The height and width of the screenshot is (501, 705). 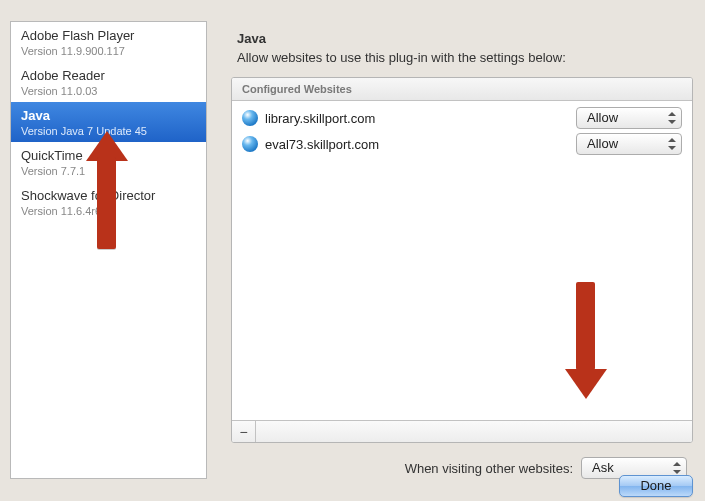 What do you see at coordinates (108, 156) in the screenshot?
I see `plugin-title: QuickTime` at bounding box center [108, 156].